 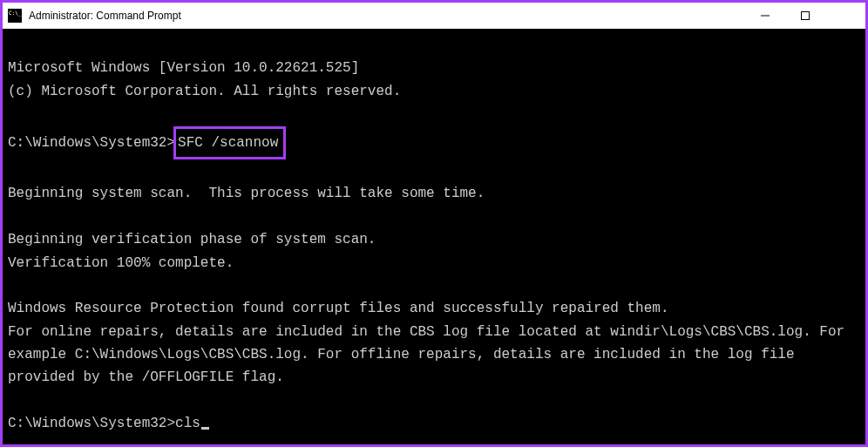 What do you see at coordinates (206, 429) in the screenshot?
I see `cursor` at bounding box center [206, 429].